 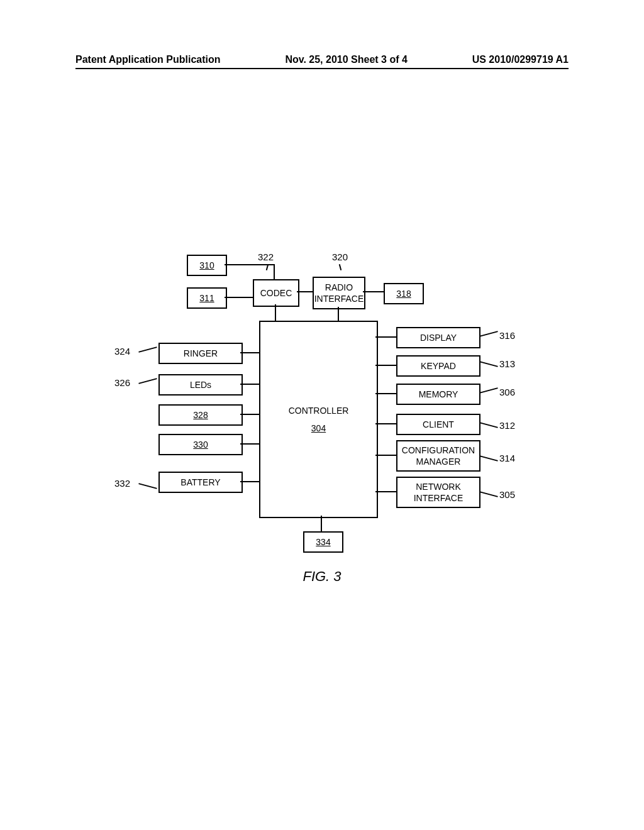 What do you see at coordinates (322, 60) in the screenshot?
I see `page-header: Patent Application Publication Nov. 25, …` at bounding box center [322, 60].